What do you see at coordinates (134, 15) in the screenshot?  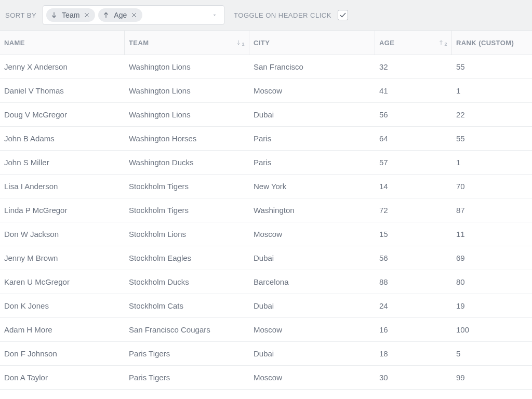 I see `sort-select: Team Age` at bounding box center [134, 15].